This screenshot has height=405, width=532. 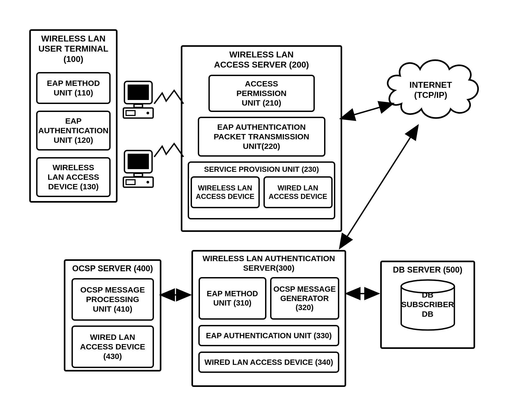 What do you see at coordinates (73, 116) in the screenshot?
I see `wireless-lan-user-terminal-box: WIRELESS LAN USER TERMINAL (100) EAP MET…` at bounding box center [73, 116].